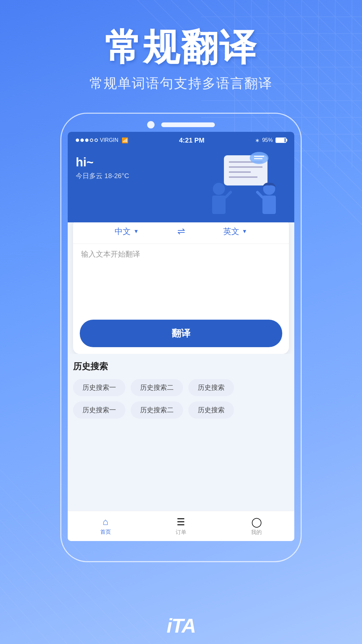 The width and height of the screenshot is (362, 644). I want to click on source-lang-label: 中文, so click(123, 231).